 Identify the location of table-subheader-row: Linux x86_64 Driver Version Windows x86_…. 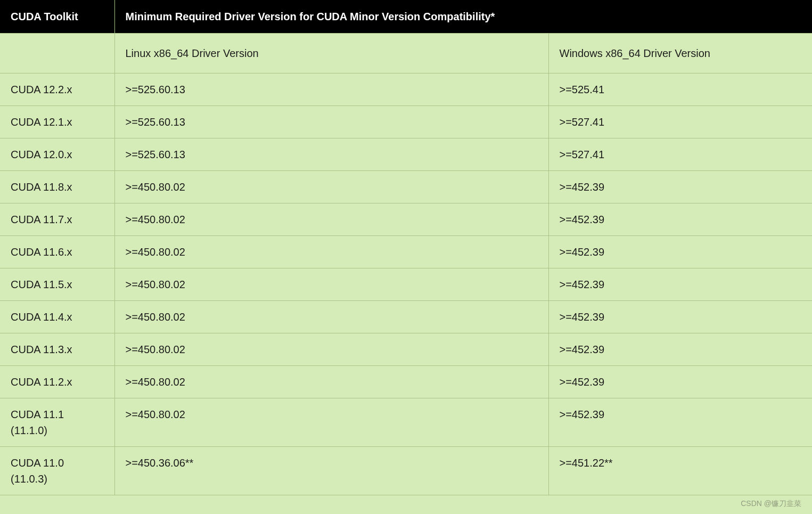
(406, 53).